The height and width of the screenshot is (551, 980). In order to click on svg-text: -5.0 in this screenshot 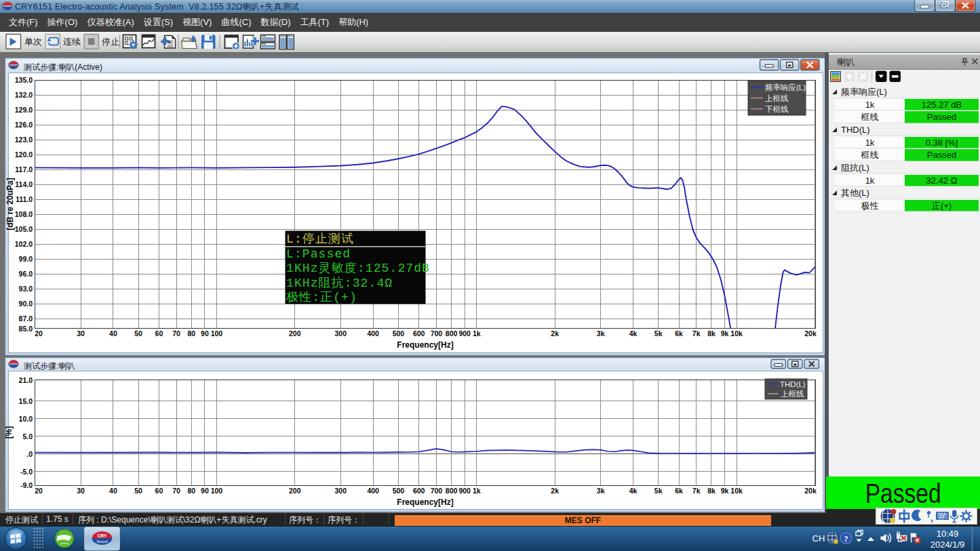, I will do `click(26, 472)`.